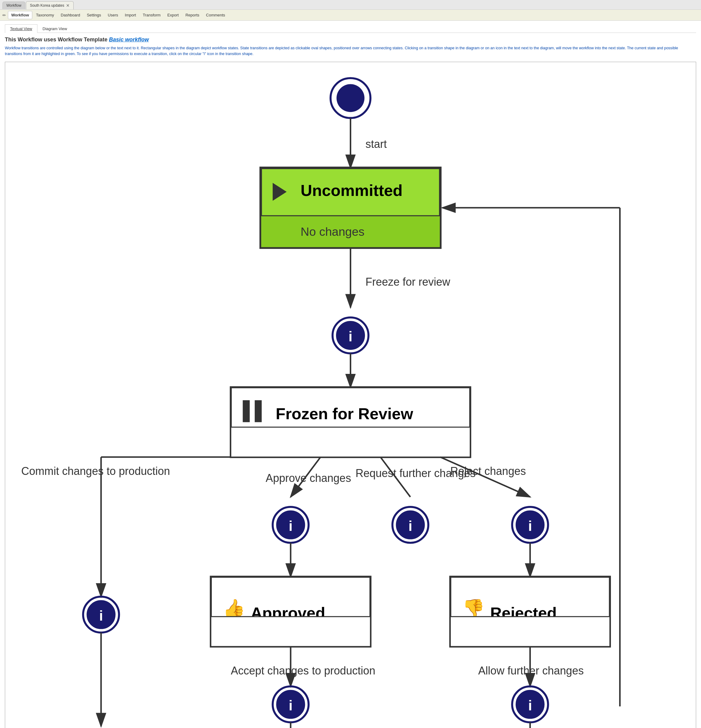  I want to click on frozen-pause-icon-right, so click(258, 411).